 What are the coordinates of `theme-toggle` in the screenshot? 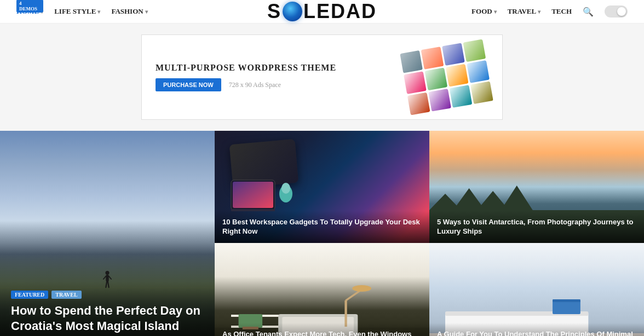 It's located at (616, 11).